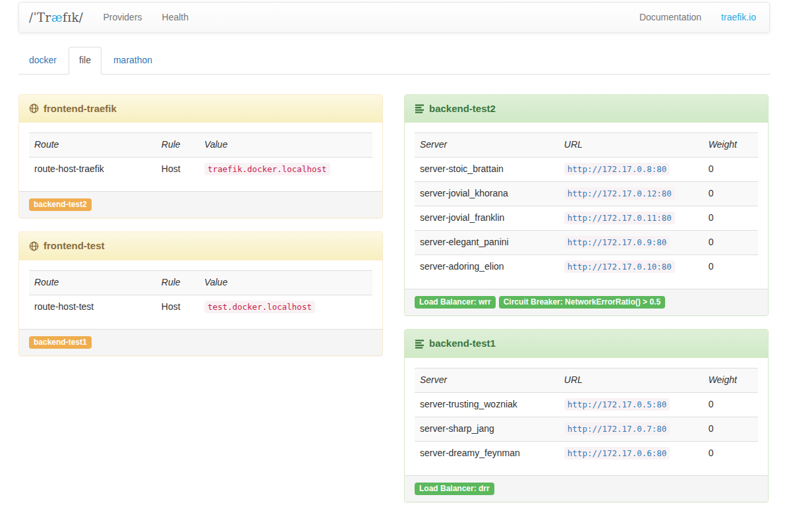 Image resolution: width=789 pixels, height=532 pixels. I want to click on route-value: test.docker.localhost, so click(260, 307).